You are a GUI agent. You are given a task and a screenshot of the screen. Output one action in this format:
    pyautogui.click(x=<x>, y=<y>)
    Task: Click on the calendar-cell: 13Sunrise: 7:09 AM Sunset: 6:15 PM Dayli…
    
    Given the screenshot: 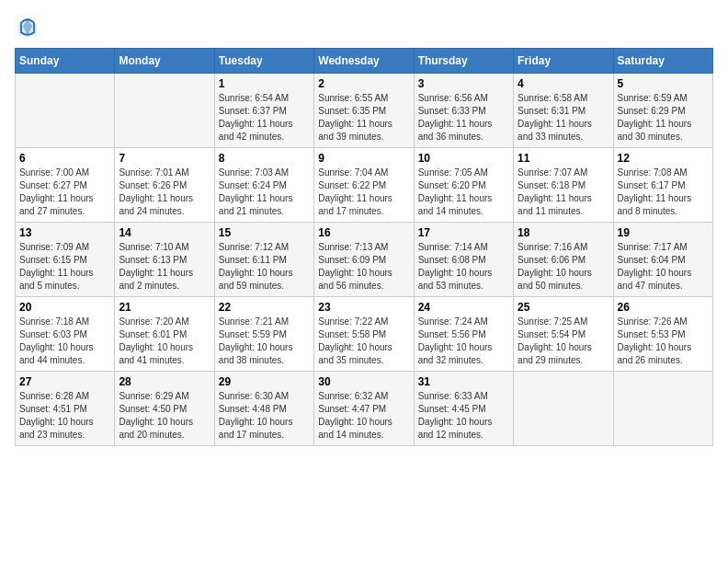 What is the action you would take?
    pyautogui.click(x=65, y=259)
    